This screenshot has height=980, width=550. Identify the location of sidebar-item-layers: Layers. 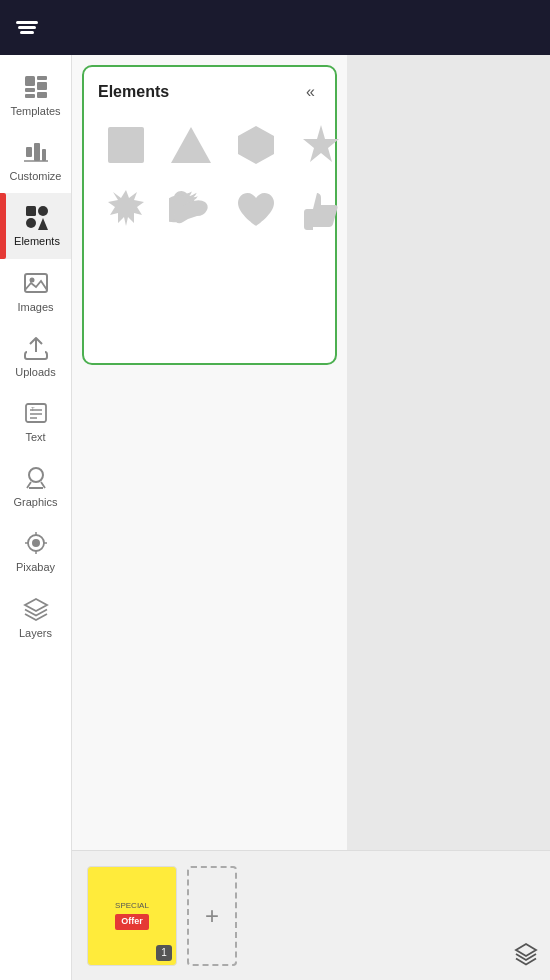
(36, 618).